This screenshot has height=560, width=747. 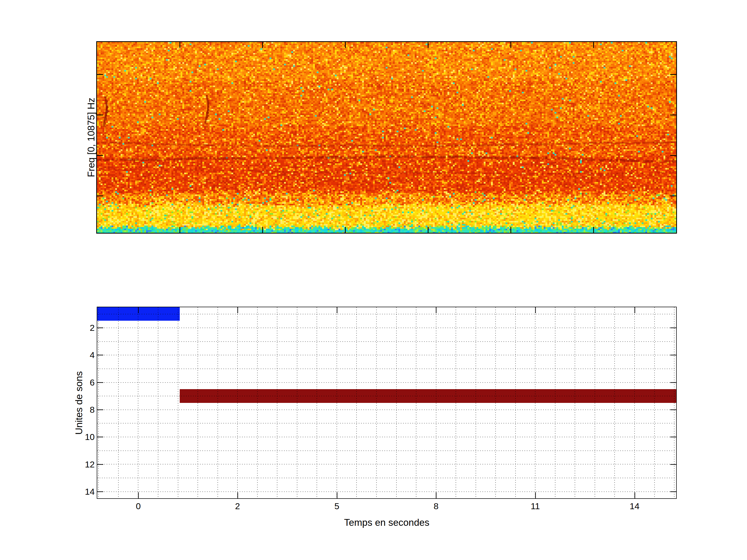 What do you see at coordinates (78, 464) in the screenshot?
I see `y-tick-label-12: 12` at bounding box center [78, 464].